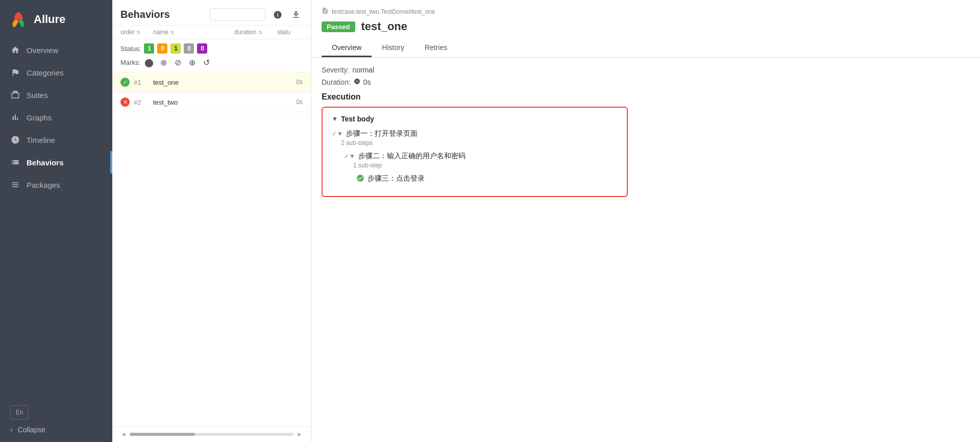 The image size is (980, 442). What do you see at coordinates (45, 72) in the screenshot?
I see `sidebar-item-categories-label: Categories` at bounding box center [45, 72].